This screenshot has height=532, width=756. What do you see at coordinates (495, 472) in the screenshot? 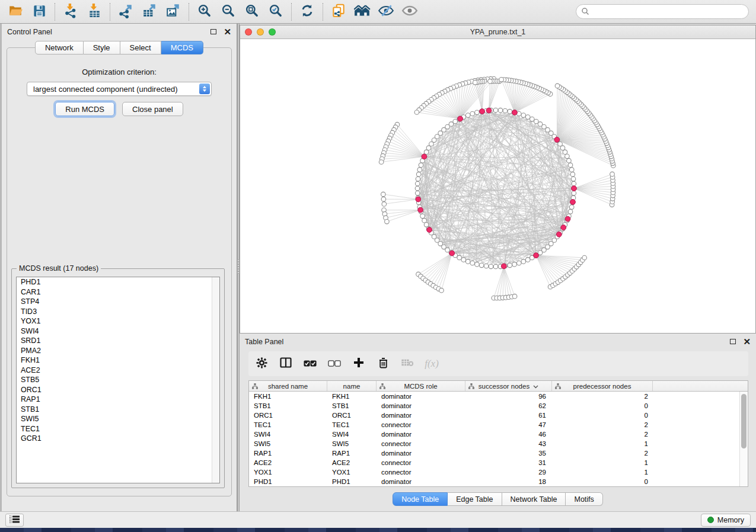
I see `table-row: YOX1YOX1connector291` at bounding box center [495, 472].